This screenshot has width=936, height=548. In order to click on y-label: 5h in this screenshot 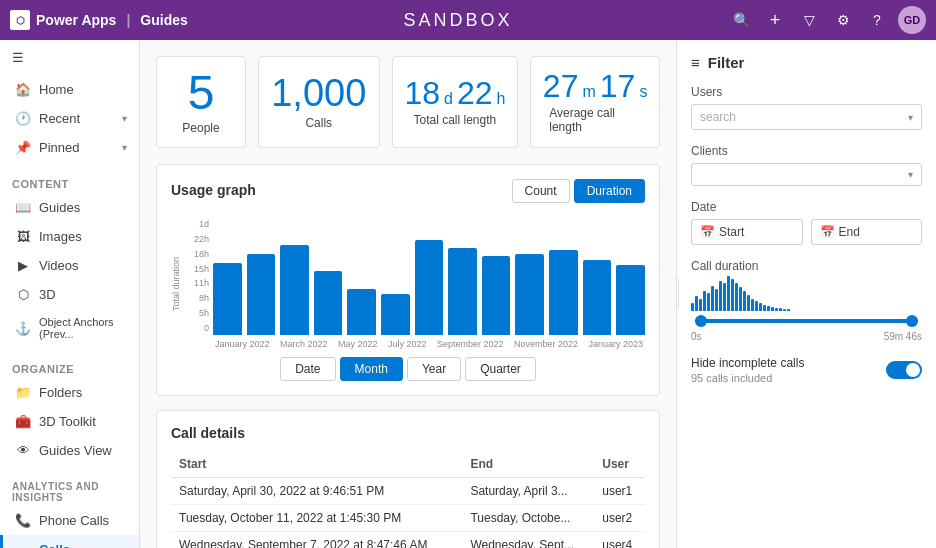, I will do `click(204, 313)`.